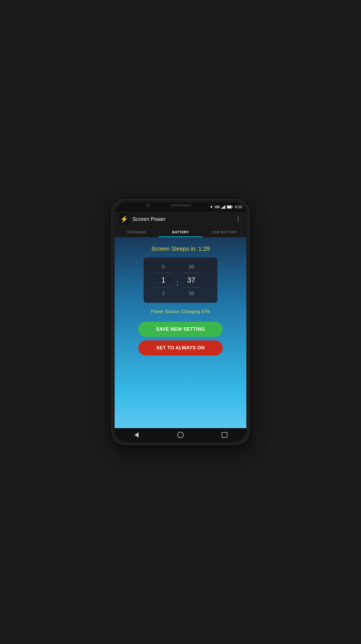 This screenshot has width=361, height=644. Describe the element at coordinates (180, 435) in the screenshot. I see `nav-bar` at that location.